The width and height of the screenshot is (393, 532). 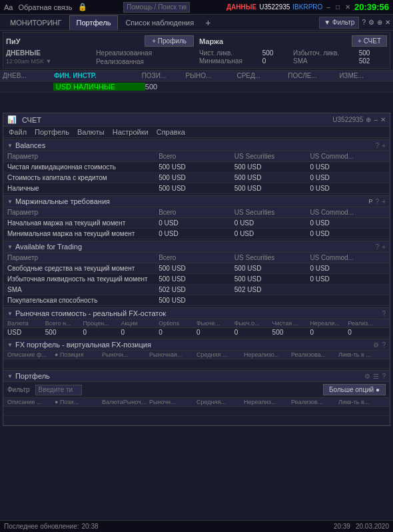 What do you see at coordinates (348, 7) in the screenshot?
I see `close-btn: ✕` at bounding box center [348, 7].